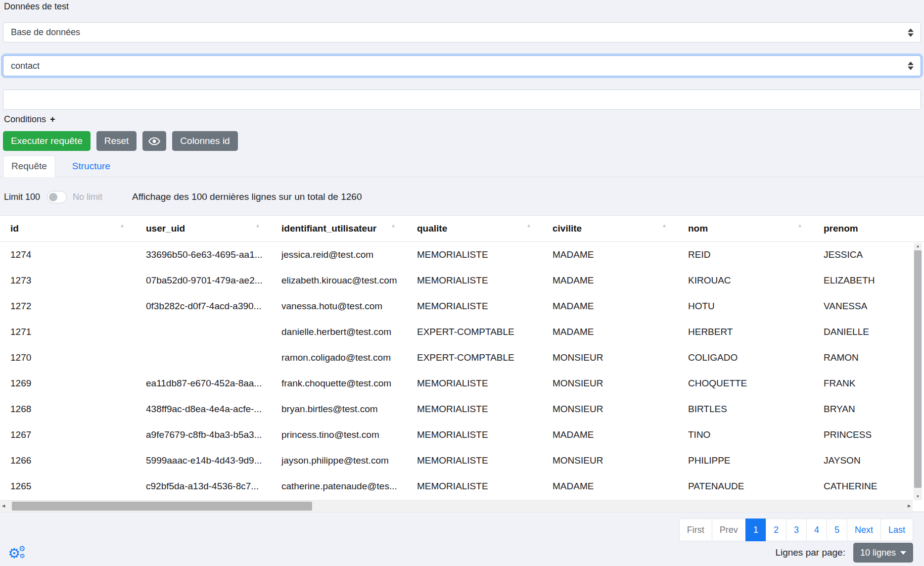 The height and width of the screenshot is (566, 924). Describe the element at coordinates (69, 255) in the screenshot. I see `table-cell: 1274` at that location.